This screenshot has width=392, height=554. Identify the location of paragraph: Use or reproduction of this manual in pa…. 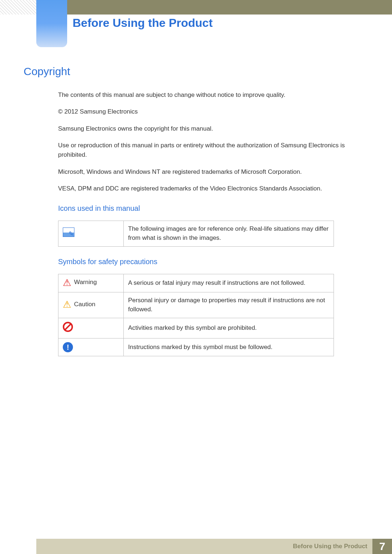
(210, 150).